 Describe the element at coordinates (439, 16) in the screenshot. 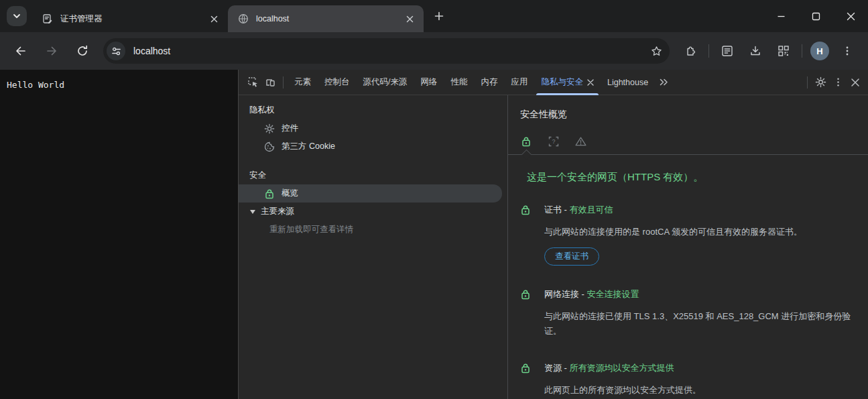

I see `new-tab-button` at that location.